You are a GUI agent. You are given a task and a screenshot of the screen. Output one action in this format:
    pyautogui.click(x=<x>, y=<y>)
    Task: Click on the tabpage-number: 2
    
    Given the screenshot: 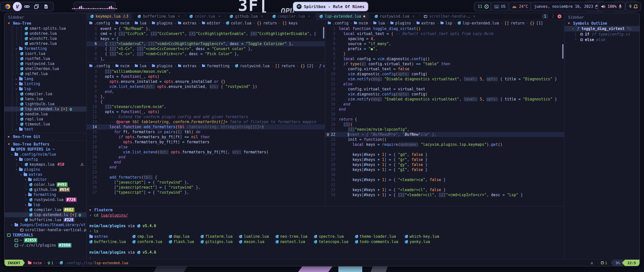 What is the action you would take?
    pyautogui.click(x=553, y=16)
    